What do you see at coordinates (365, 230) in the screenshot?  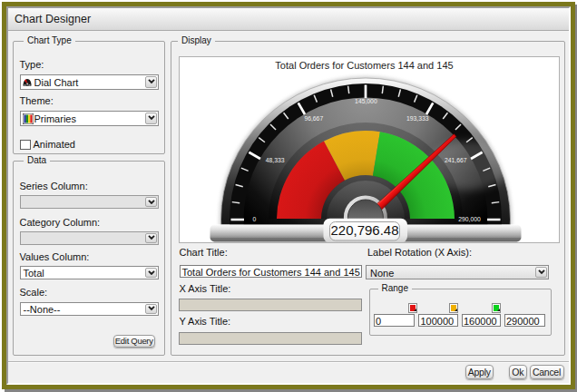 I see `svg-text: 220,796.48` at bounding box center [365, 230].